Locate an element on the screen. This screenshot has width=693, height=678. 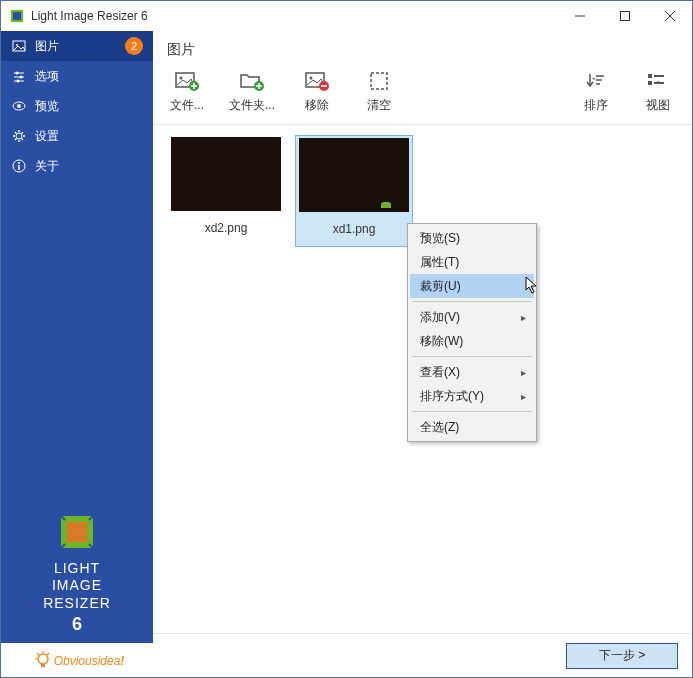
menu-item-remove: 移除(W) is located at coordinates (472, 341).